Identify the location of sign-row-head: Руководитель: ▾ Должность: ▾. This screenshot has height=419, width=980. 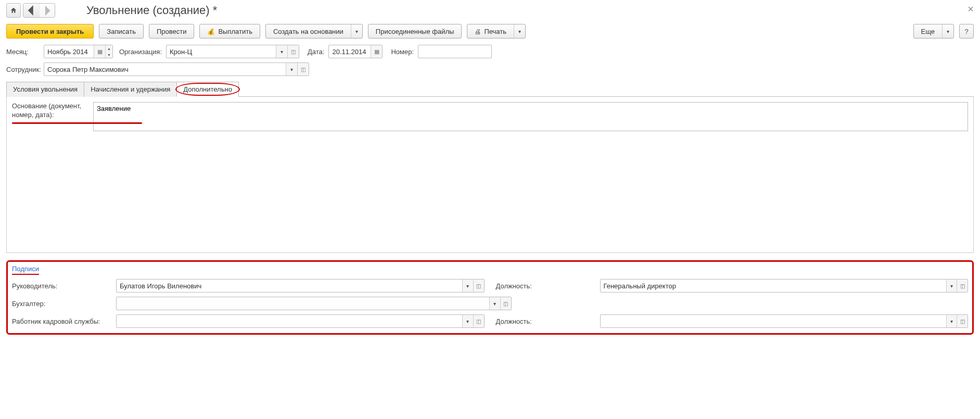
(490, 286).